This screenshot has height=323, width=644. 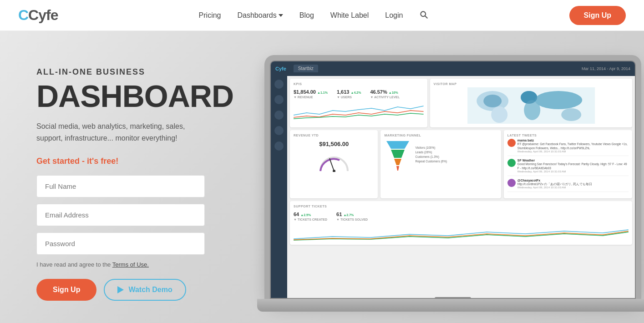 What do you see at coordinates (568, 186) in the screenshot?
I see `tweet-item-3: @ChasyacotFx http://t.co/dtrat1PZv の「あの寝…` at bounding box center [568, 186].